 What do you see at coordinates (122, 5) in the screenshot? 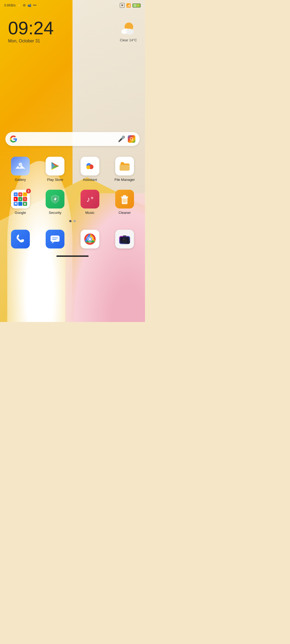
I see `x-icon: ✕` at bounding box center [122, 5].